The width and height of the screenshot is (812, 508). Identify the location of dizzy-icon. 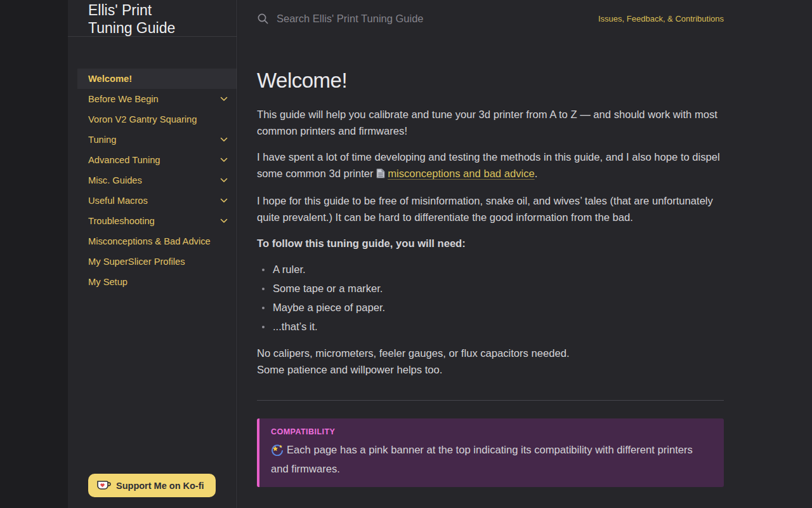
(277, 452).